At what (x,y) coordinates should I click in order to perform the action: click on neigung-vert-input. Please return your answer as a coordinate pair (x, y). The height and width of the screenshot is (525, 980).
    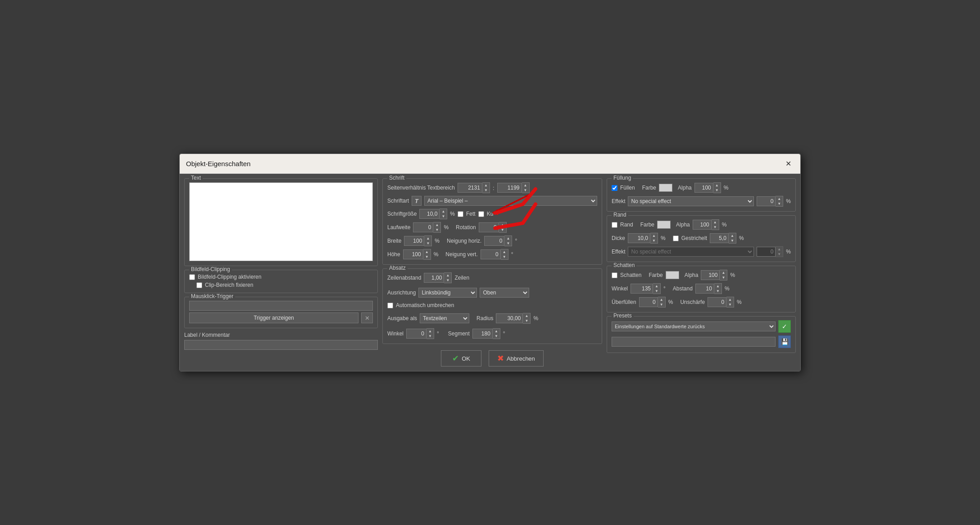
    Looking at the image, I should click on (491, 254).